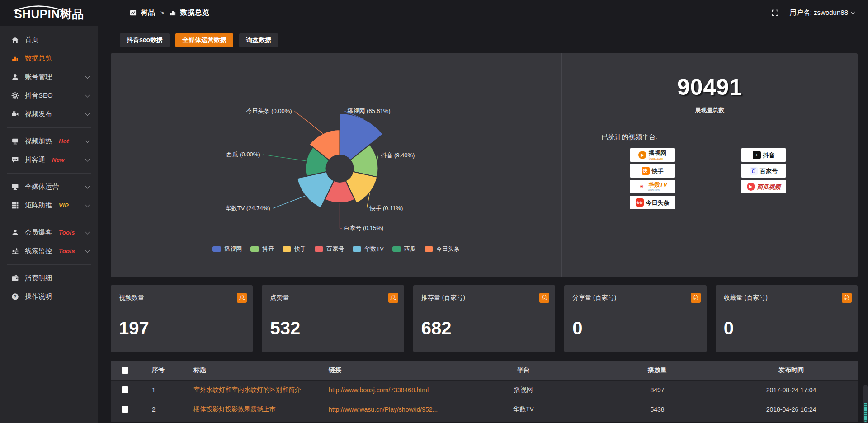  I want to click on stat-card-video-count: 视频数量总 197, so click(182, 319).